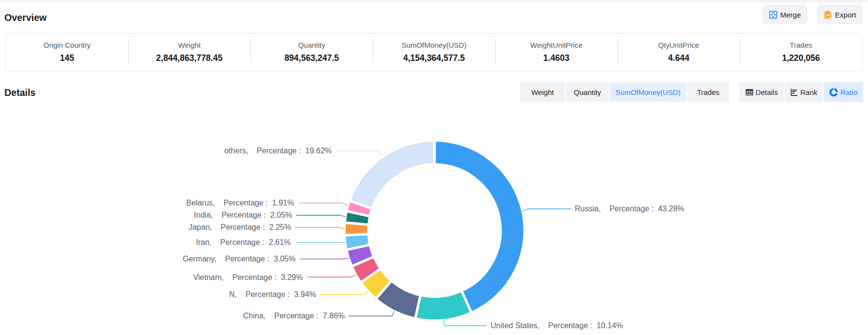  I want to click on svg-text: Japan, Percentage : 2.25%, so click(240, 227).